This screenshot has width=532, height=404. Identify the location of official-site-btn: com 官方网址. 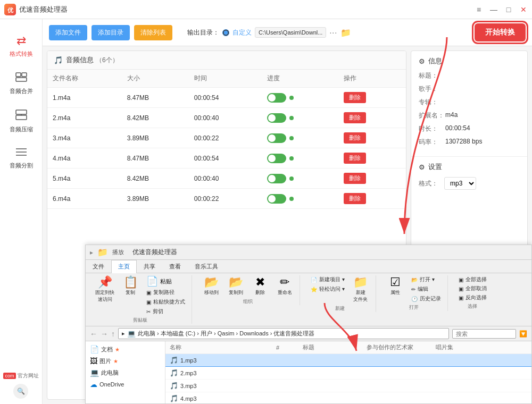
(21, 376).